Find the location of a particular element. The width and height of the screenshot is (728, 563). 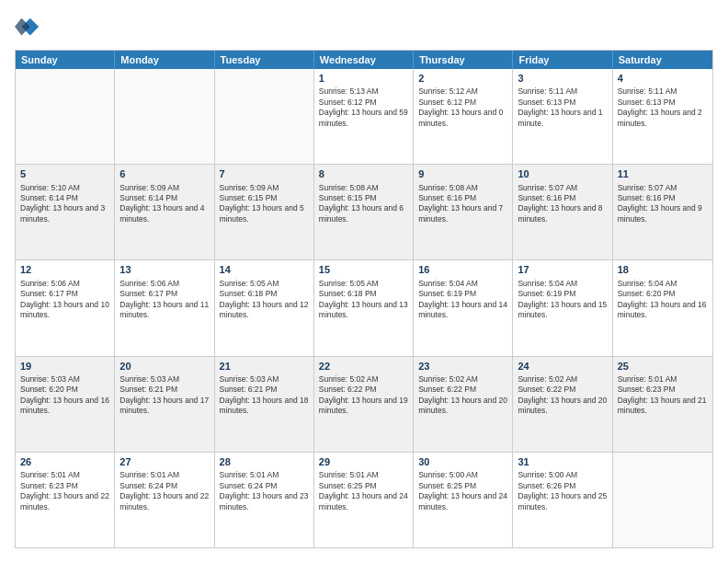

day-info: Sunrise: 5:08 AM Sunset: 6:15 PM Dayligh… is located at coordinates (364, 204).